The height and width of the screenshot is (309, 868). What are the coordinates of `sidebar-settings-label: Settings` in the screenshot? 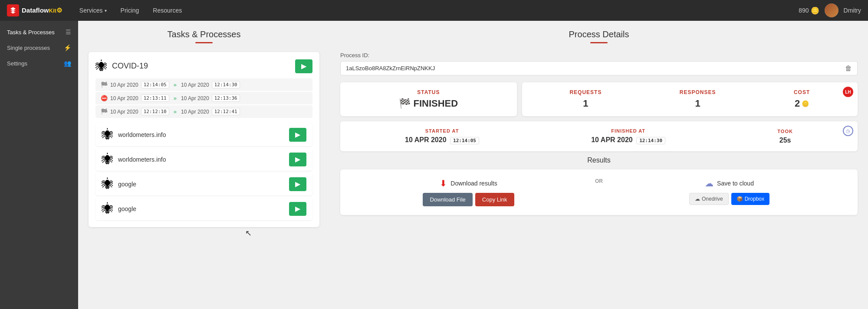 It's located at (17, 63).